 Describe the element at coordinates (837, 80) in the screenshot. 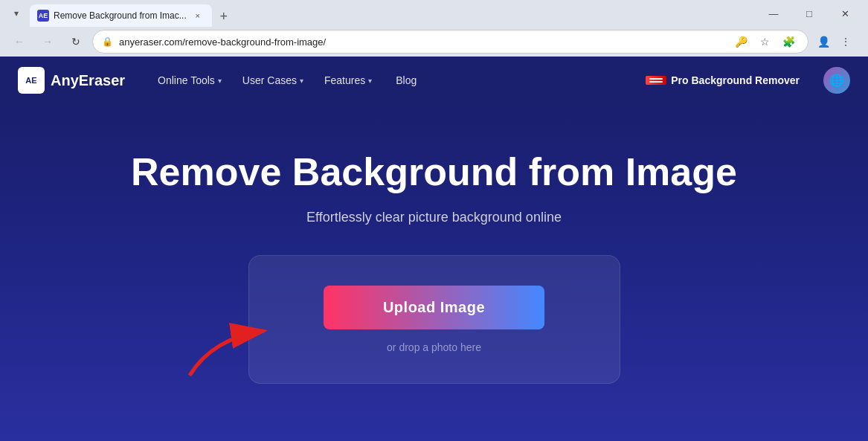

I see `avatar: 🌐` at that location.